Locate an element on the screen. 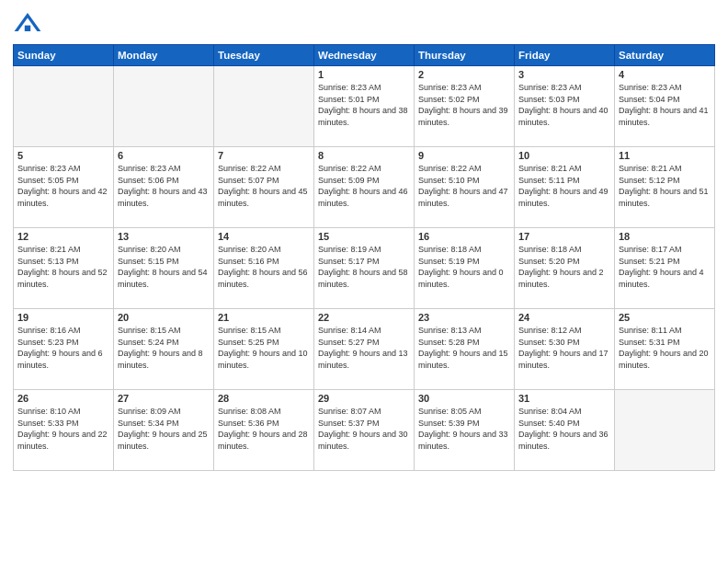  calendar-cell: 14Sunrise: 8:20 AMSunset: 5:16 PMDayligh… is located at coordinates (265, 269).